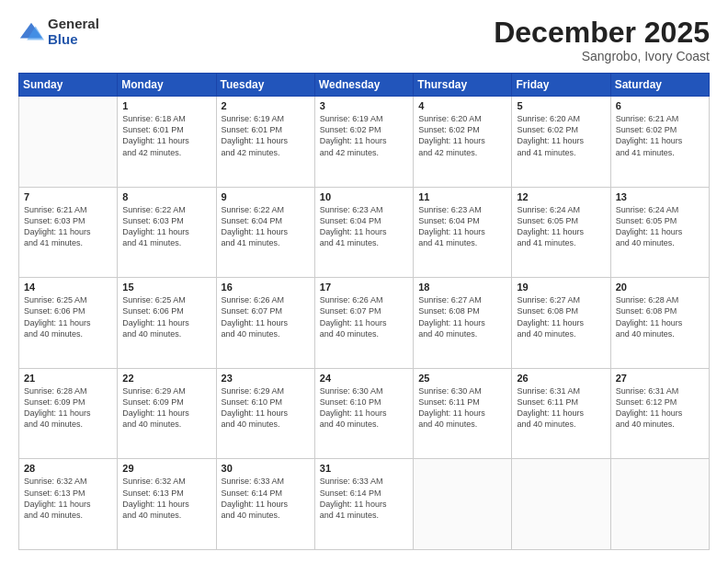  I want to click on day-number: 26, so click(561, 378).